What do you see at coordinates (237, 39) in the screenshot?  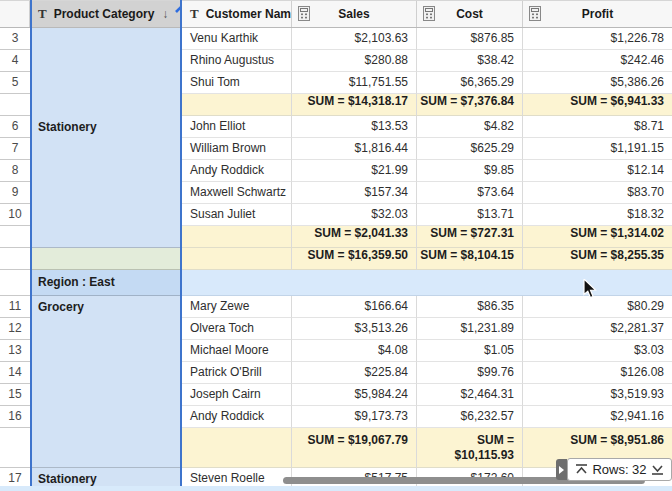 I see `customer-cell: Venu Karthik` at bounding box center [237, 39].